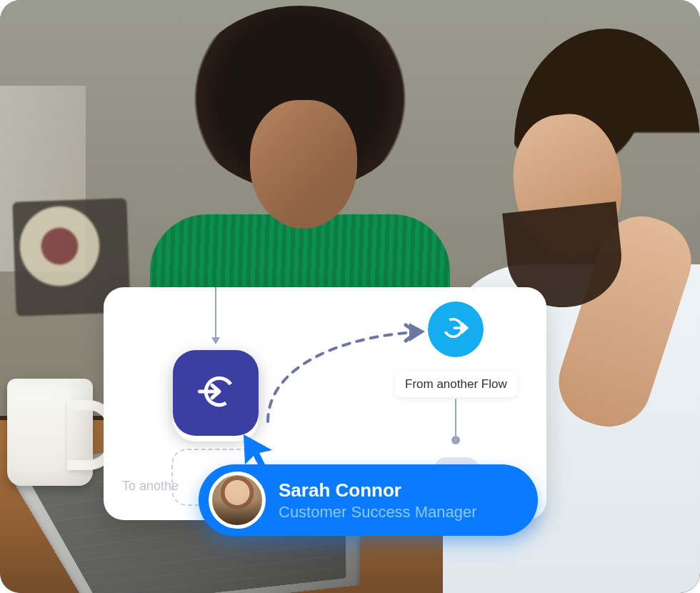  I want to click on flow-exit-node, so click(456, 329).